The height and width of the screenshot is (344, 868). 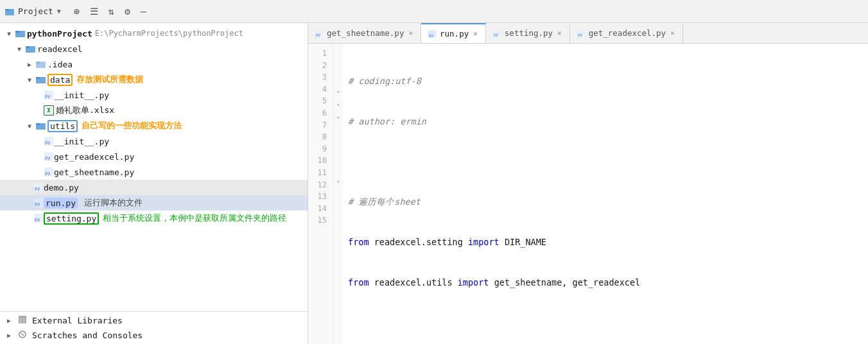 What do you see at coordinates (154, 327) in the screenshot?
I see `sidebar-bottom: || External Libraries Scratches and Cons…` at bounding box center [154, 327].